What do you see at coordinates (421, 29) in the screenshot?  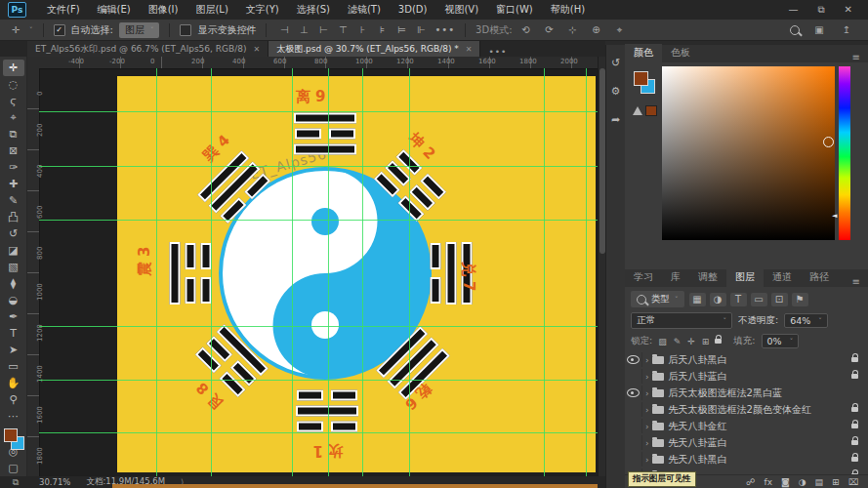 I see `align-bottom-icon: ⊩` at bounding box center [421, 29].